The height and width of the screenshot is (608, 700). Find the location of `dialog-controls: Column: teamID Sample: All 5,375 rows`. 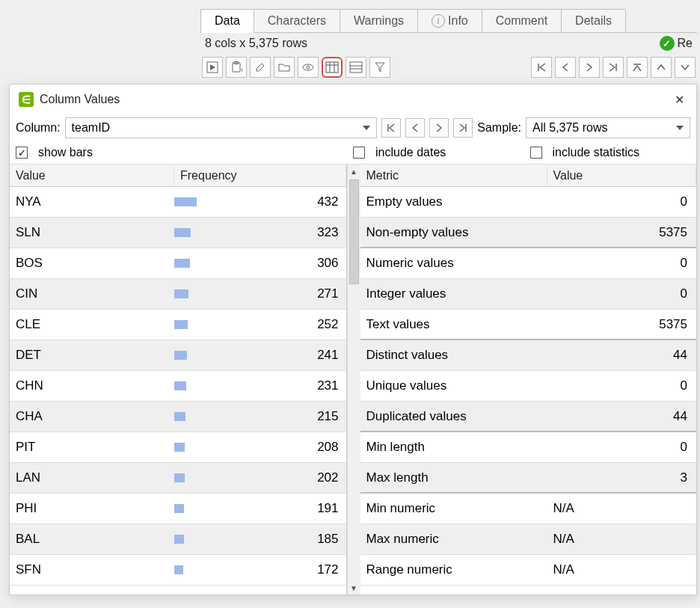

dialog-controls: Column: teamID Sample: All 5,375 rows is located at coordinates (353, 128).